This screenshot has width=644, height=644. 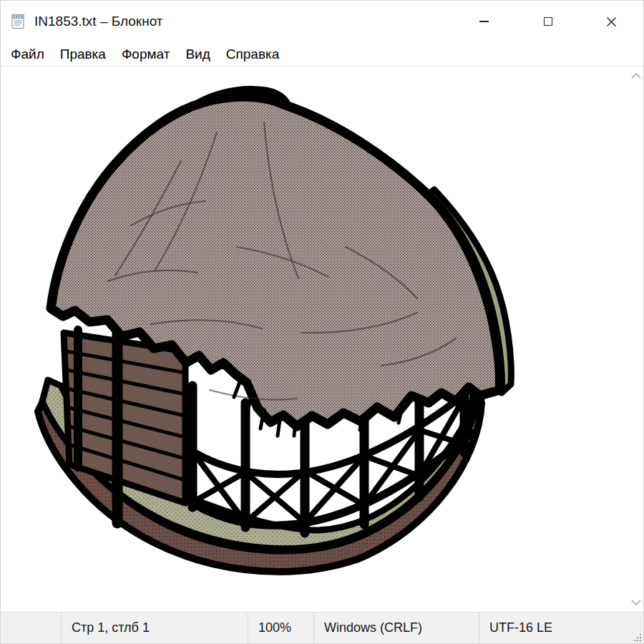 I want to click on menu-bar: Файл Правка Формат Вид Справка, so click(x=322, y=54).